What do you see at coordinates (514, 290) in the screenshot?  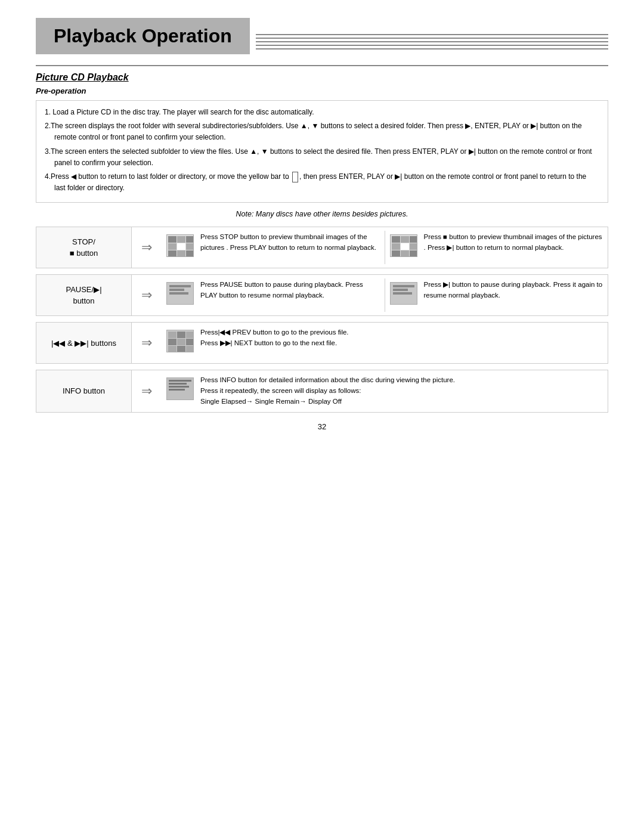 I see `op-desc-pause-text-2: Press ▶| button to pause during playback…` at bounding box center [514, 290].